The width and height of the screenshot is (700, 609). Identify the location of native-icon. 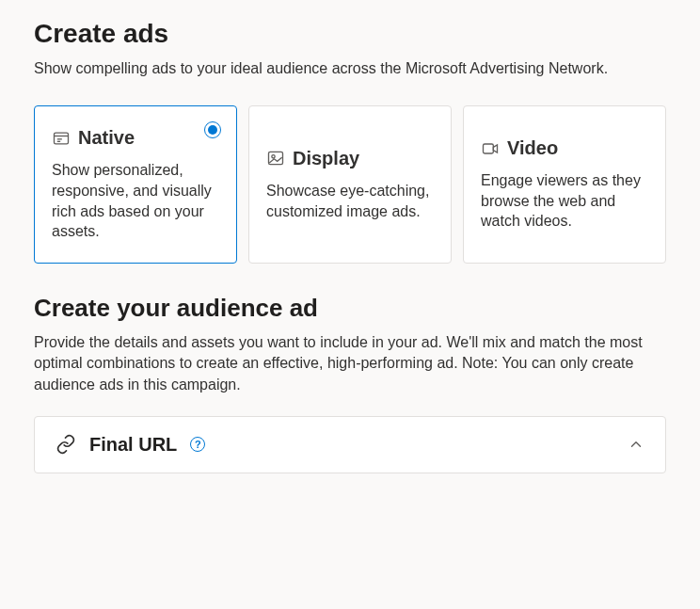
(61, 138).